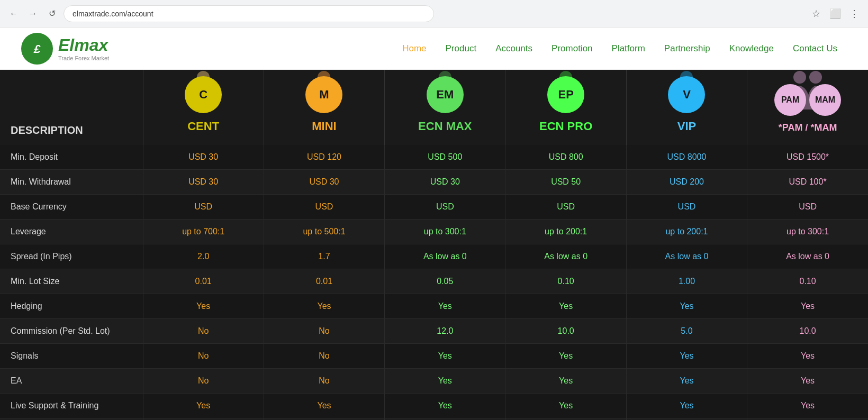 Image resolution: width=868 pixels, height=420 pixels. I want to click on cell-ecnmax-10: Yes, so click(445, 406).